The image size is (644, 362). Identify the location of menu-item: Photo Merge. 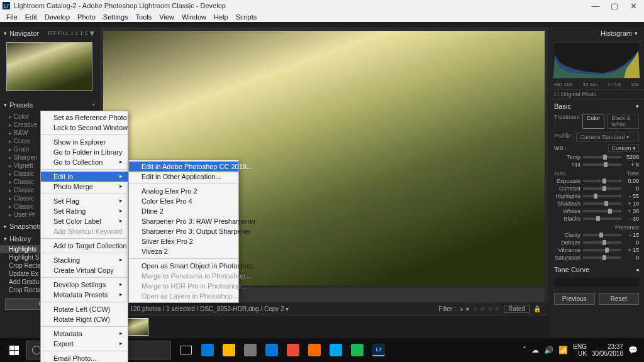
(84, 187).